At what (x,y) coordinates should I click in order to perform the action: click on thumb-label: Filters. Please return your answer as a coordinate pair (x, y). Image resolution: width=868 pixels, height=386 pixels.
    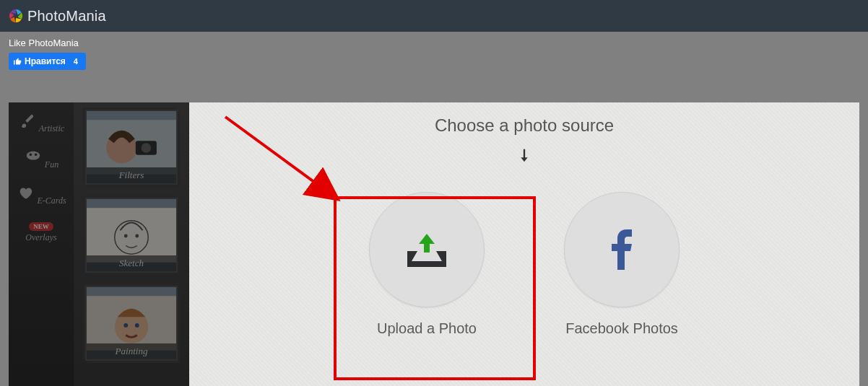
    Looking at the image, I should click on (131, 175).